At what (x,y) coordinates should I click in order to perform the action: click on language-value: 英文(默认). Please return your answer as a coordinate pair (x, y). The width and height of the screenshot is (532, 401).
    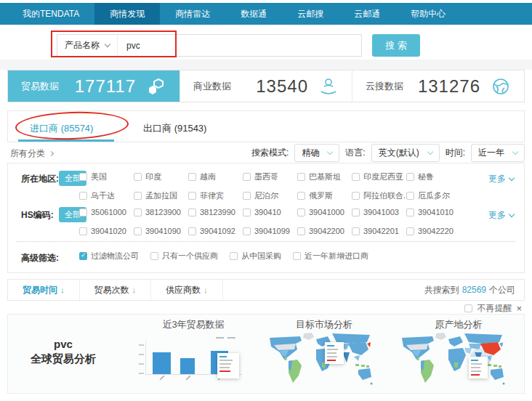
    Looking at the image, I should click on (399, 153).